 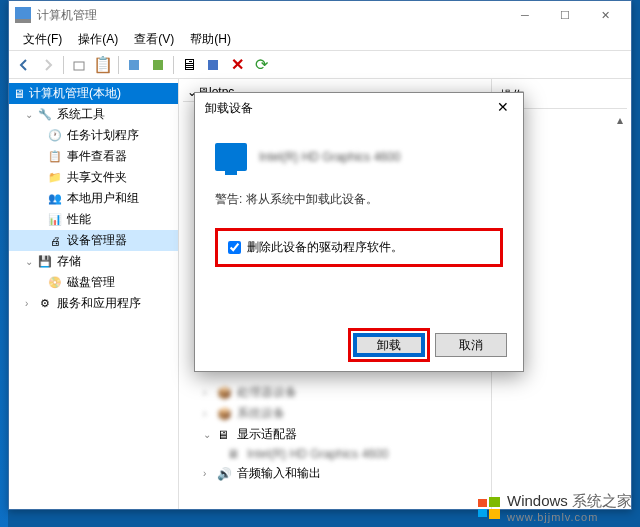 What do you see at coordinates (389, 345) in the screenshot?
I see `uninstall-button: 卸载` at bounding box center [389, 345].